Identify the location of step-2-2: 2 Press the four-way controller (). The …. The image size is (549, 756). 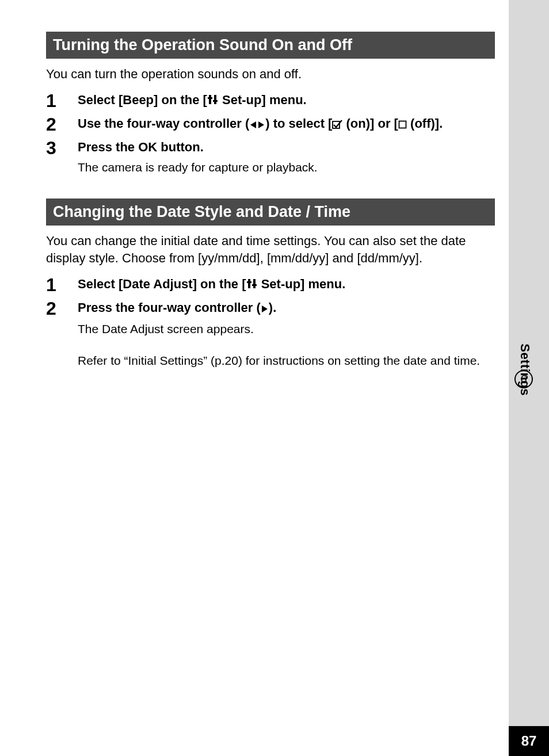
(270, 334).